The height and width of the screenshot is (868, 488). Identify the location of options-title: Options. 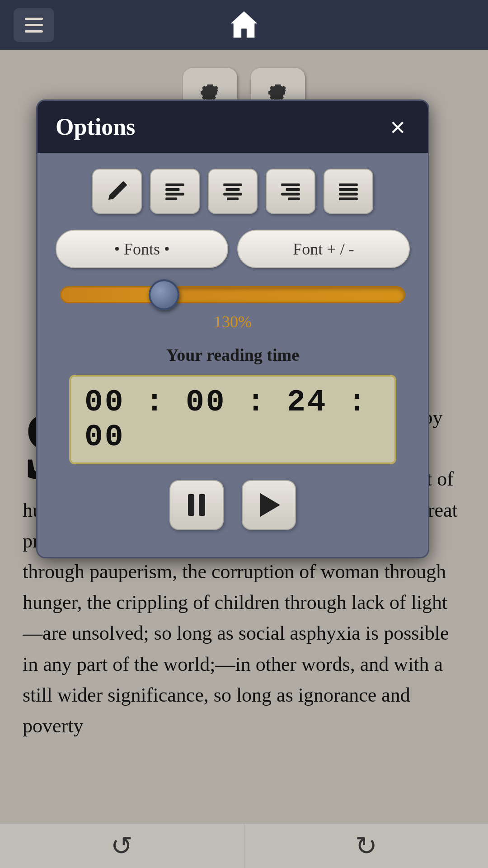
(95, 127).